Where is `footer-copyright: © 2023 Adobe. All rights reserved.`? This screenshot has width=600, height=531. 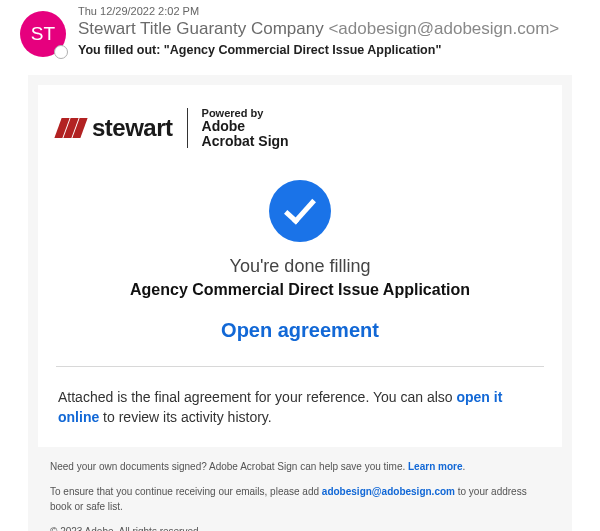
footer-copyright: © 2023 Adobe. All rights reserved. is located at coordinates (300, 528).